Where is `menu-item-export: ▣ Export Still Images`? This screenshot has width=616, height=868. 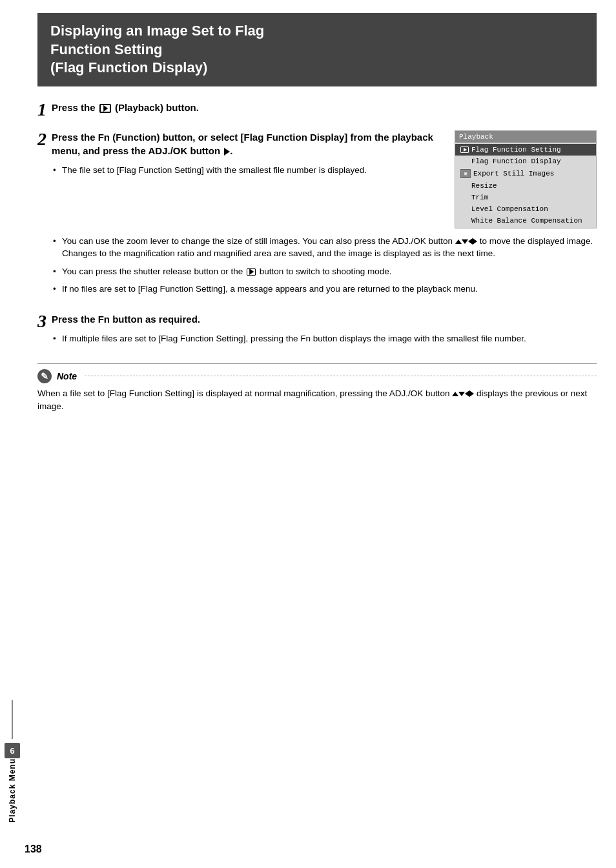 menu-item-export: ▣ Export Still Images is located at coordinates (526, 174).